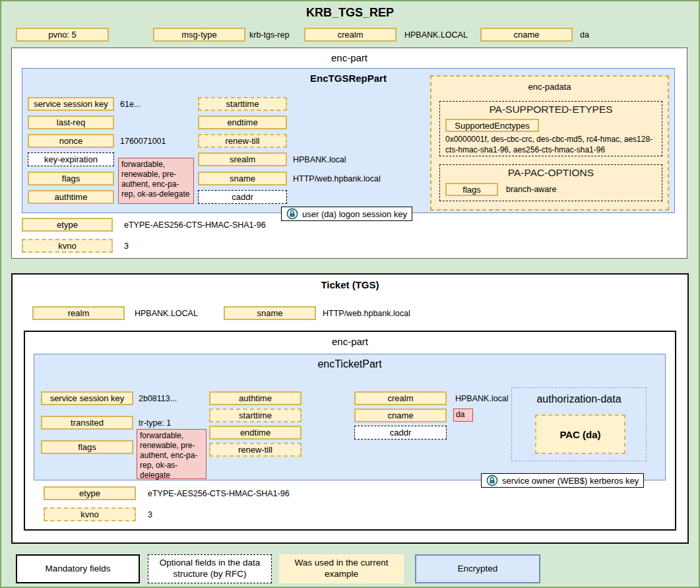  Describe the element at coordinates (243, 141) in the screenshot. I see `field-renew-till: renew-till` at that location.